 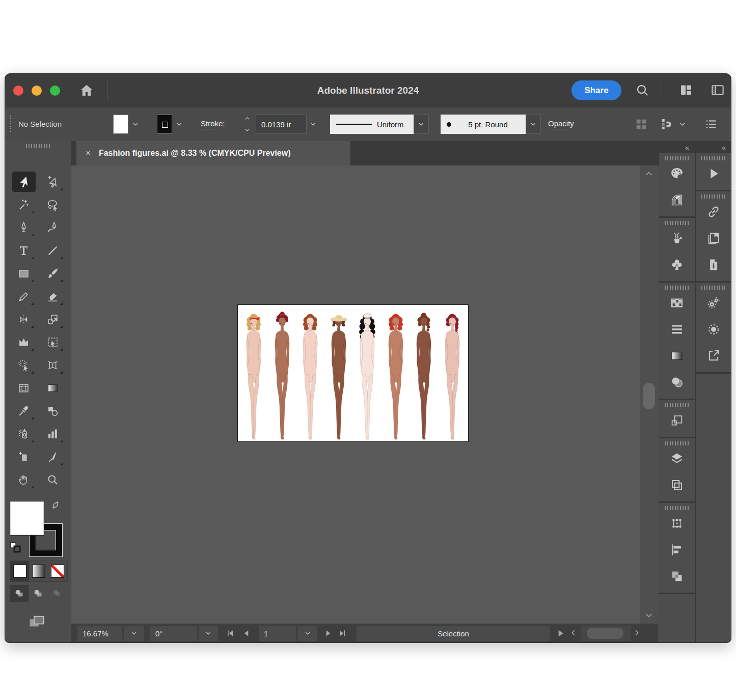 What do you see at coordinates (677, 550) in the screenshot?
I see `panel-align-button` at bounding box center [677, 550].